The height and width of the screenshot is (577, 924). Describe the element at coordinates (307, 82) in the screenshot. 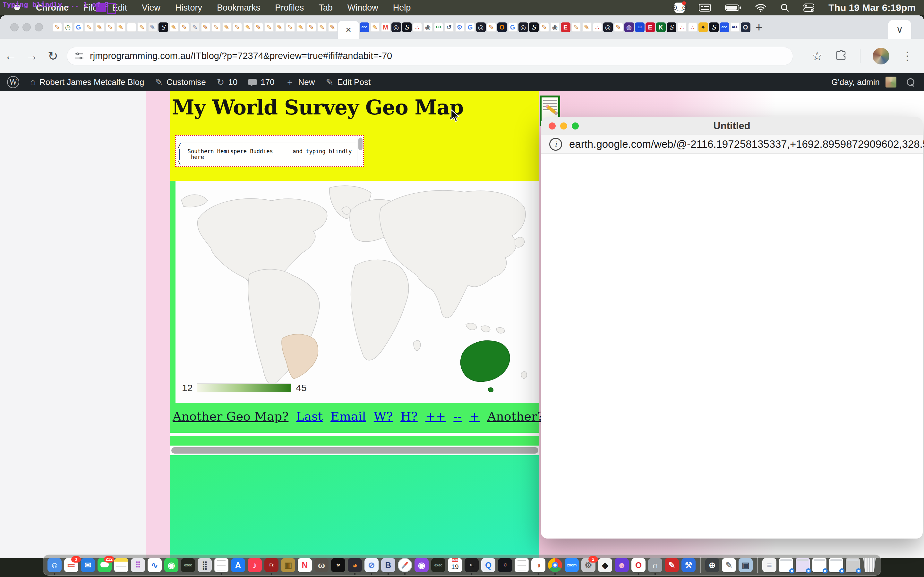

I see `new-label: New` at that location.